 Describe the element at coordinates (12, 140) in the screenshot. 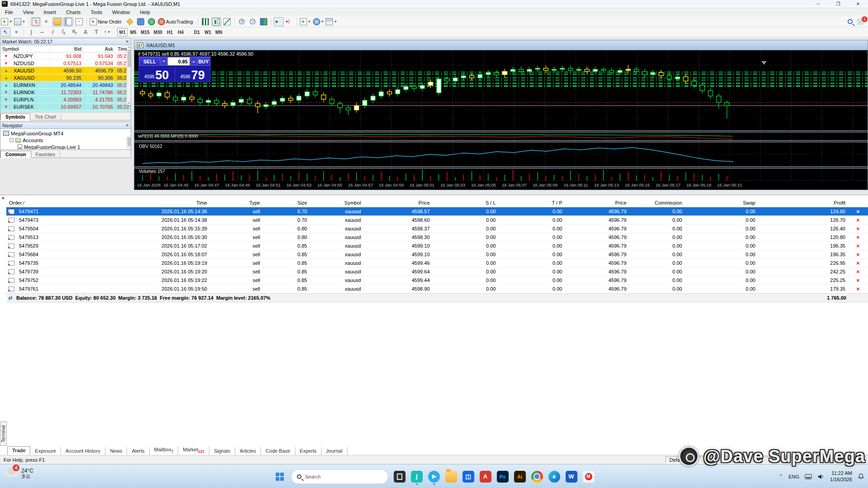

I see `collapse-icon: −` at that location.